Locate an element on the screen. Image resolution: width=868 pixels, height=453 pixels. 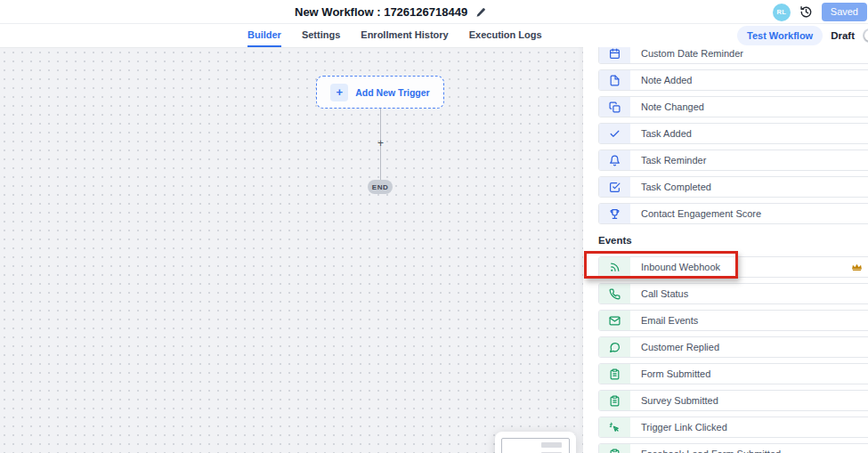
tab-execution-logs: Execution Logs is located at coordinates (506, 36).